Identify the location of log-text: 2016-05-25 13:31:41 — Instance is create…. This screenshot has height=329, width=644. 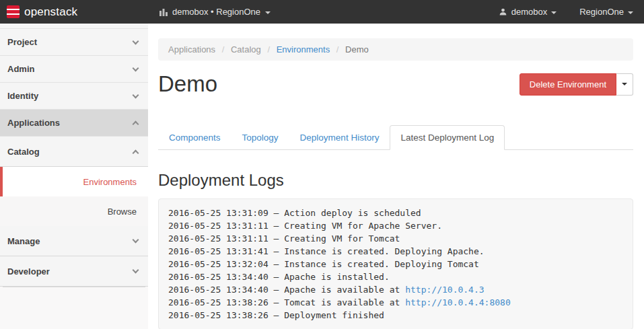
(326, 252).